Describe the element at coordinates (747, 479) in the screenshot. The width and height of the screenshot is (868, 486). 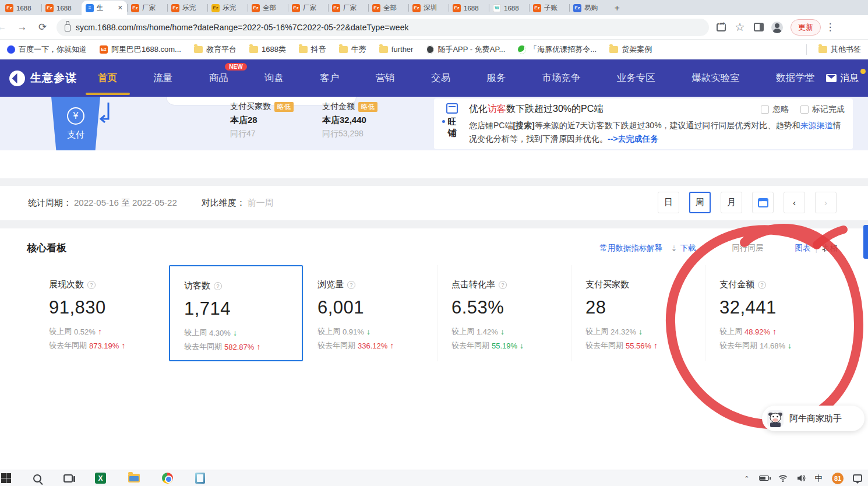
I see `tray-expand-icon: ⌃` at that location.